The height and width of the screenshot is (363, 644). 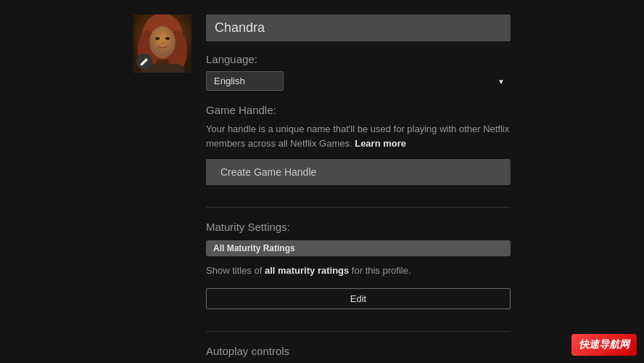 I want to click on maturity-label: Maturity Settings:, so click(x=358, y=227).